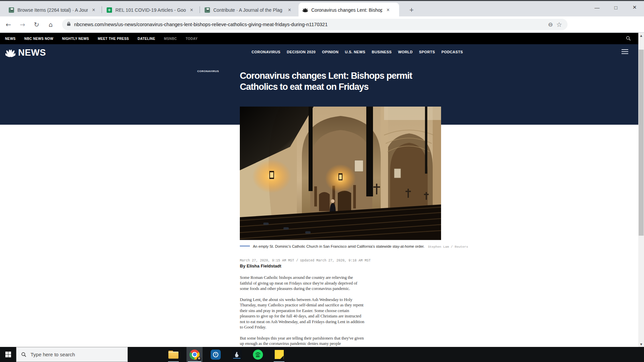  I want to click on nbc-nav-menu: CORONAVIRUS DECISION 2020 OPINION U.S. N…, so click(360, 52).